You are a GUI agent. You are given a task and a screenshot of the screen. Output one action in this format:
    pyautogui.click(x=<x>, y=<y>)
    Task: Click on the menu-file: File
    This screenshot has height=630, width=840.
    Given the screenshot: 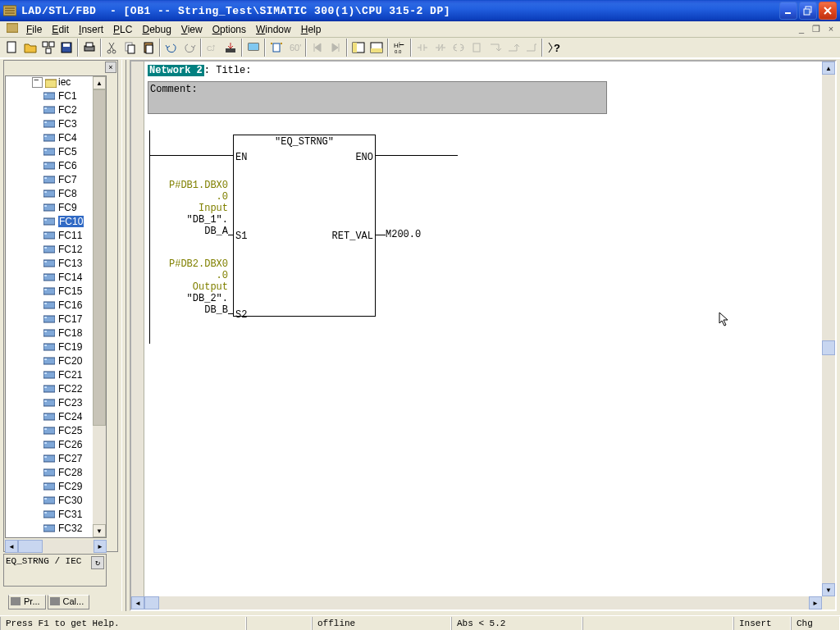 What is the action you would take?
    pyautogui.click(x=34, y=30)
    